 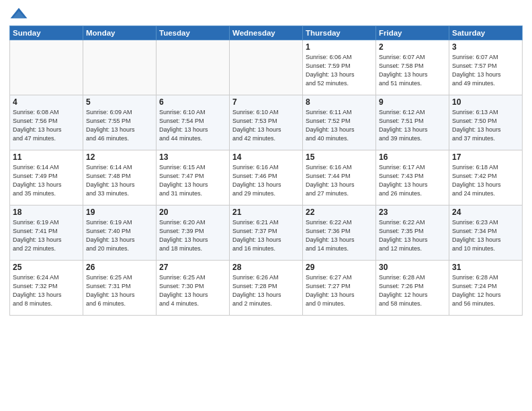 What do you see at coordinates (339, 102) in the screenshot?
I see `day-number: 8` at bounding box center [339, 102].